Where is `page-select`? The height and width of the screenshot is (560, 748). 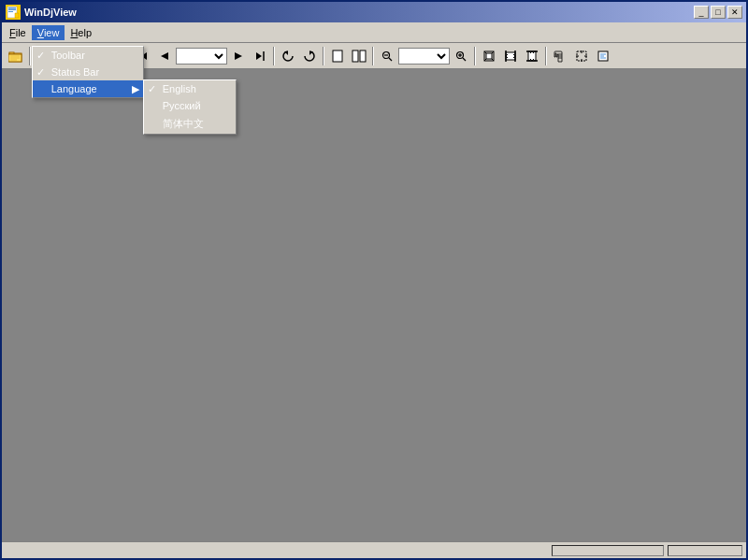
page-select is located at coordinates (202, 56).